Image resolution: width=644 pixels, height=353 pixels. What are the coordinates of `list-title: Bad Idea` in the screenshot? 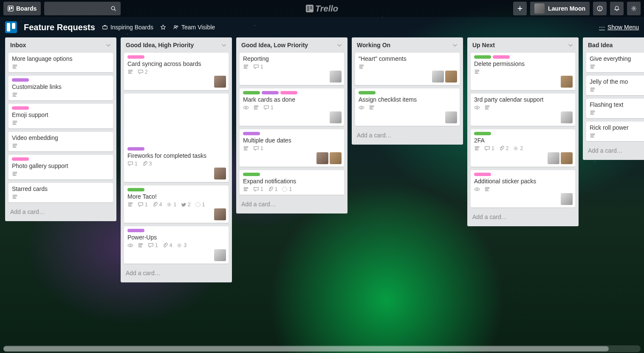 It's located at (600, 45).